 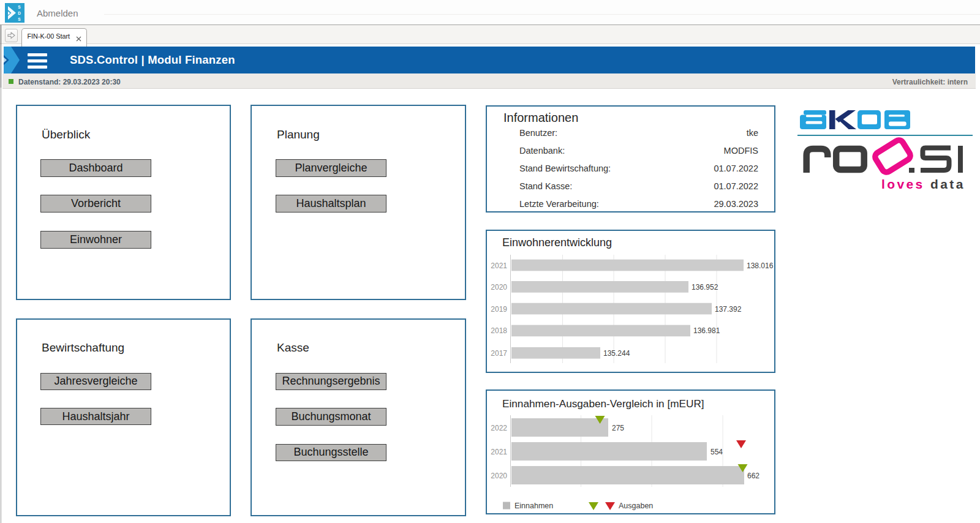 I want to click on svg-text: 275, so click(x=618, y=428).